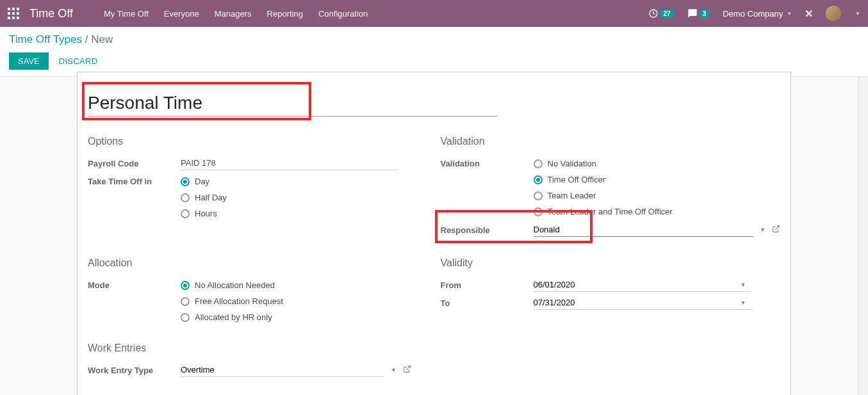 The height and width of the screenshot is (395, 868). Describe the element at coordinates (182, 14) in the screenshot. I see `nav-everyone: Everyone` at that location.